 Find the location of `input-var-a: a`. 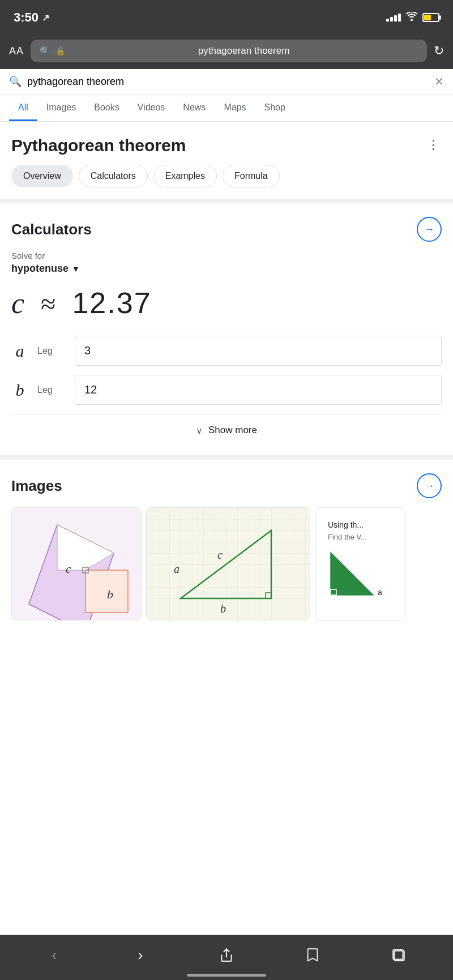

input-var-a: a is located at coordinates (20, 351).